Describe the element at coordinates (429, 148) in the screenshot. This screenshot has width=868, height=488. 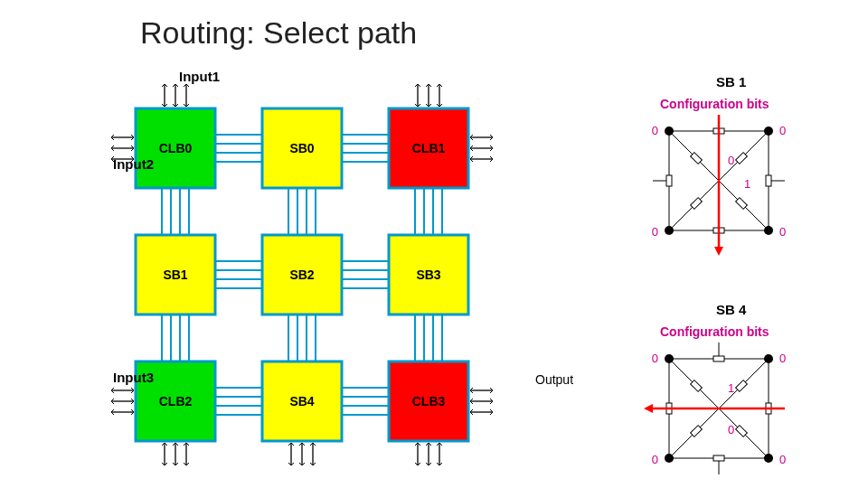
I see `block-label-c1: CLB1` at that location.